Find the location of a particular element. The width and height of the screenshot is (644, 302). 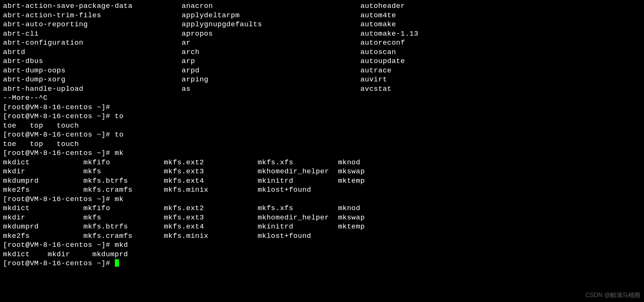

cmd-list-row: abrt-dump-oops arpd autrace is located at coordinates (322, 71).